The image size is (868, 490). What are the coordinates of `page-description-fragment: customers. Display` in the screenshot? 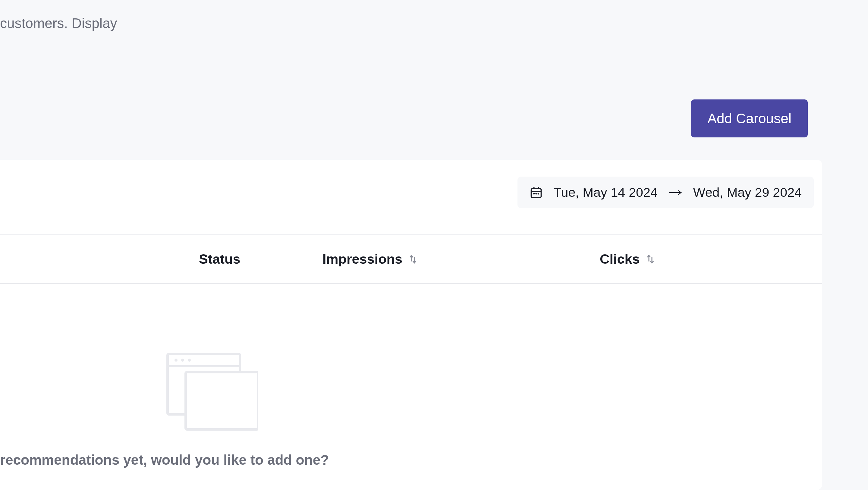 It's located at (59, 23).